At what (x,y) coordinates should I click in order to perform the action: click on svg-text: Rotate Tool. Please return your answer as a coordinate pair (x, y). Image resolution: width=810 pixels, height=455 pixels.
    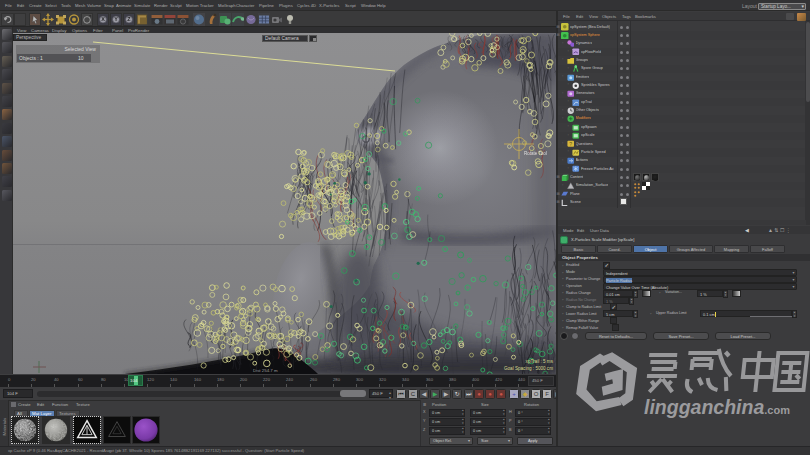
    Looking at the image, I should click on (536, 154).